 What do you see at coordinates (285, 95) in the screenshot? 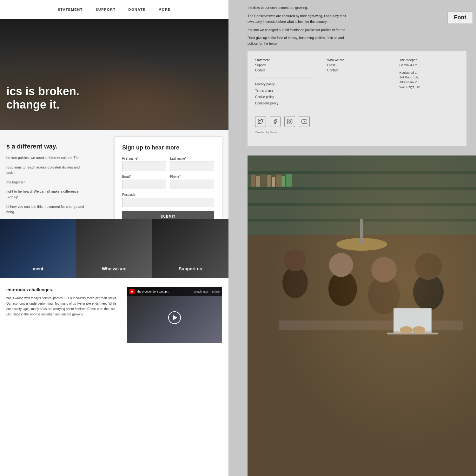
I see `footer-policy-links: Privacy policy Terms of use Cookie polic…` at bounding box center [285, 95].